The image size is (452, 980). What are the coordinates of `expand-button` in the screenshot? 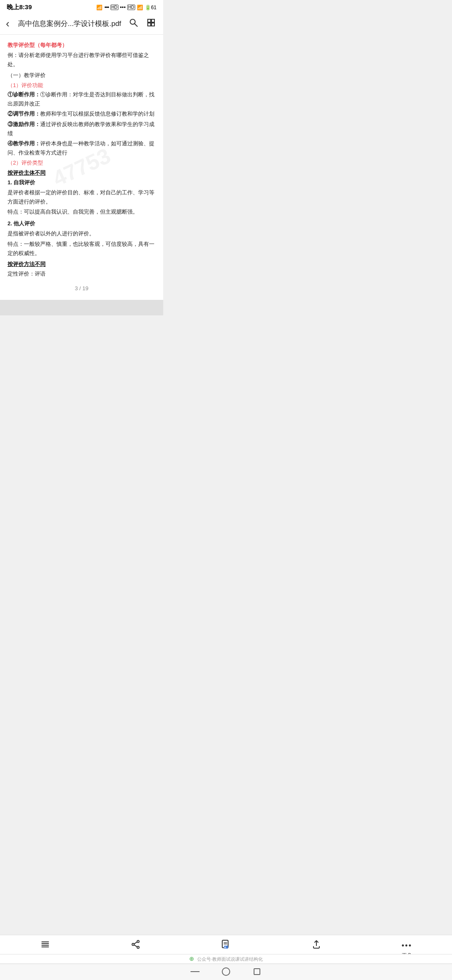 It's located at (151, 23).